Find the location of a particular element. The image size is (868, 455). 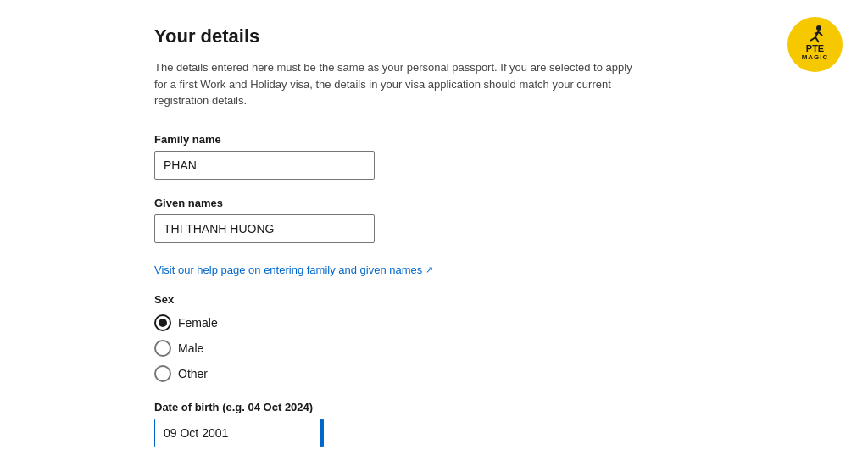

page-description: The details entered here must be the sam… is located at coordinates (400, 85).